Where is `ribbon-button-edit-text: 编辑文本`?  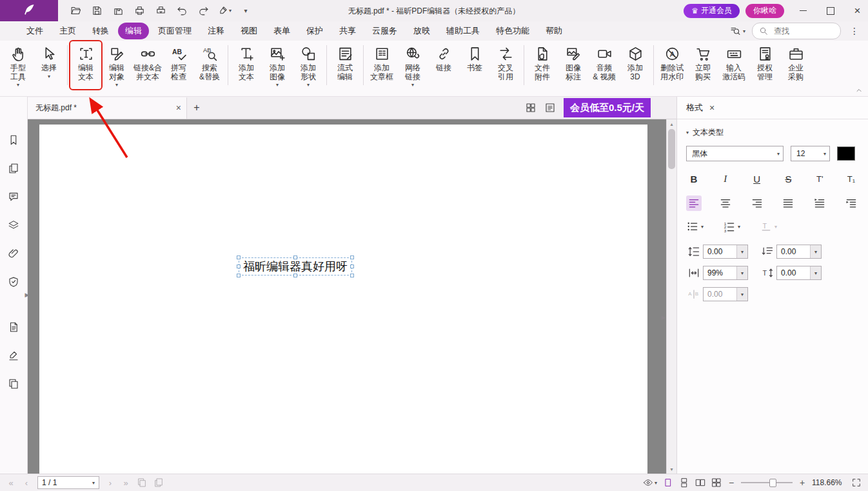 ribbon-button-edit-text: 编辑文本 is located at coordinates (86, 65).